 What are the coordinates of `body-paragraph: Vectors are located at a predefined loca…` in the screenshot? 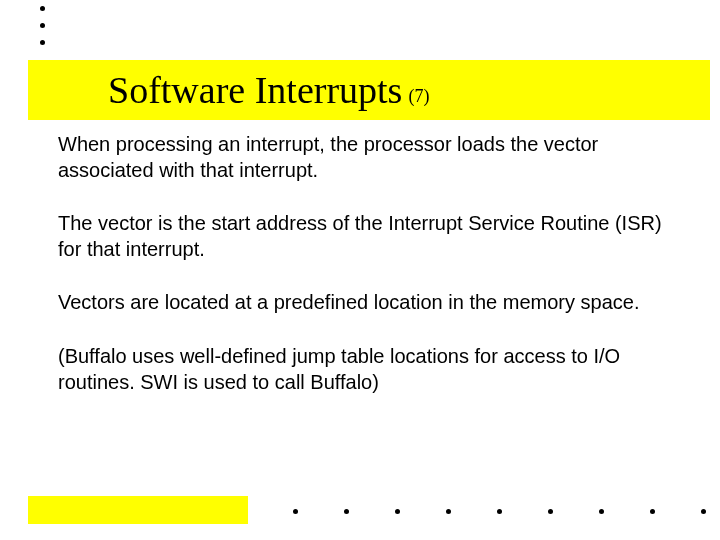 It's located at (369, 303).